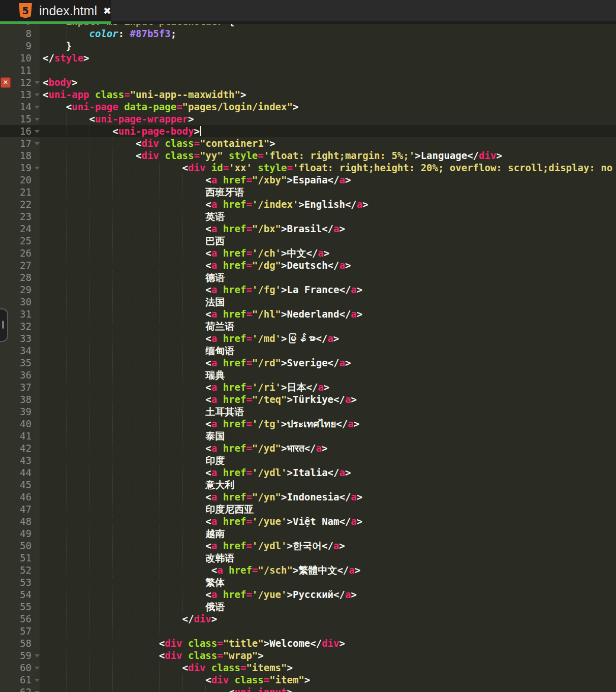 This screenshot has height=692, width=616. What do you see at coordinates (308, 277) in the screenshot?
I see `code-line-28: 28 德语` at bounding box center [308, 277].